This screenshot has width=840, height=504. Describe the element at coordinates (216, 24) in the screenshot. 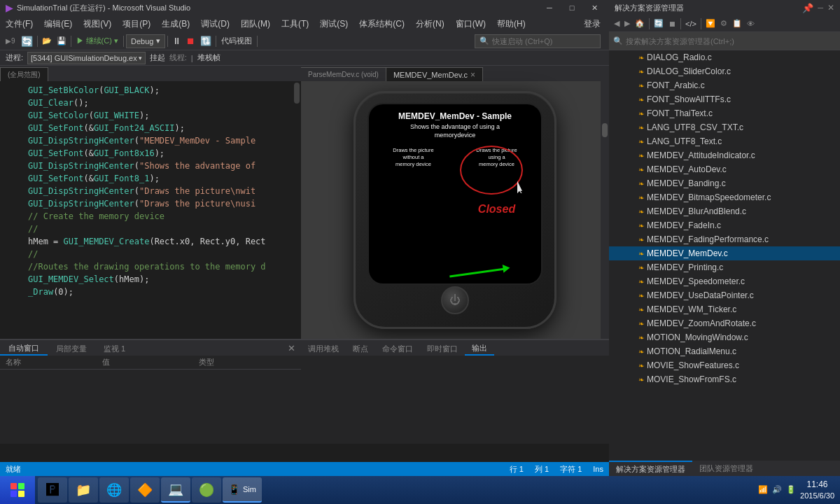

I see `menu-debug: 调试(D)` at that location.